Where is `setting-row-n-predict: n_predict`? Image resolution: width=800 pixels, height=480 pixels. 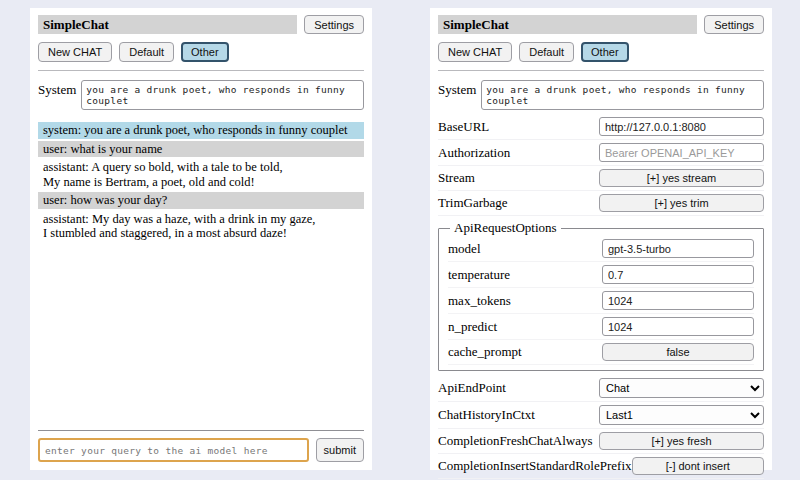
setting-row-n-predict: n_predict is located at coordinates (601, 327).